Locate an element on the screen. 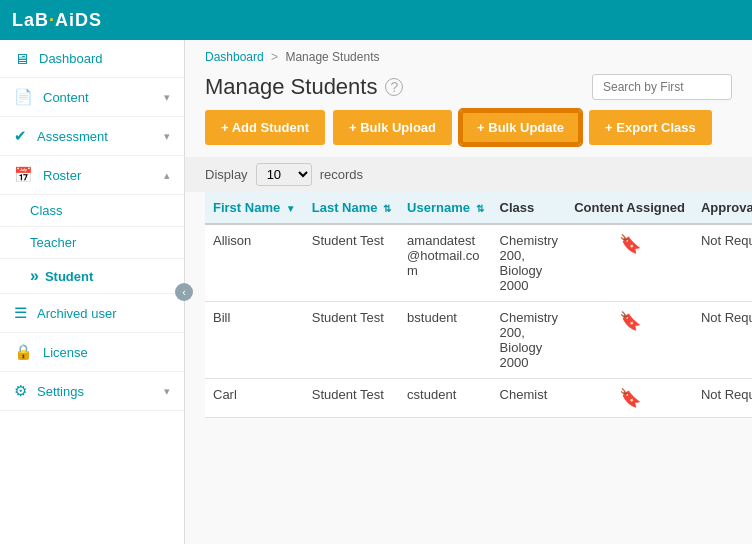  col-last-name-label: Last Name is located at coordinates (345, 208).